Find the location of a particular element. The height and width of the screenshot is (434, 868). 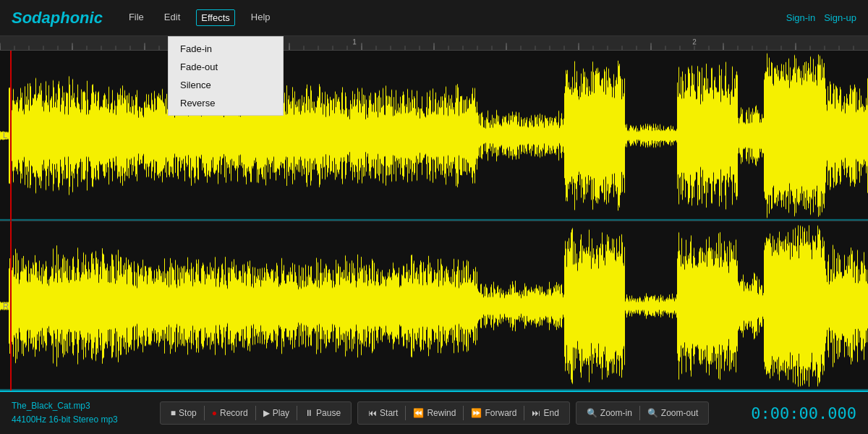

file-details: 44100Hz 16-bit Stereo mp3 is located at coordinates (65, 420).